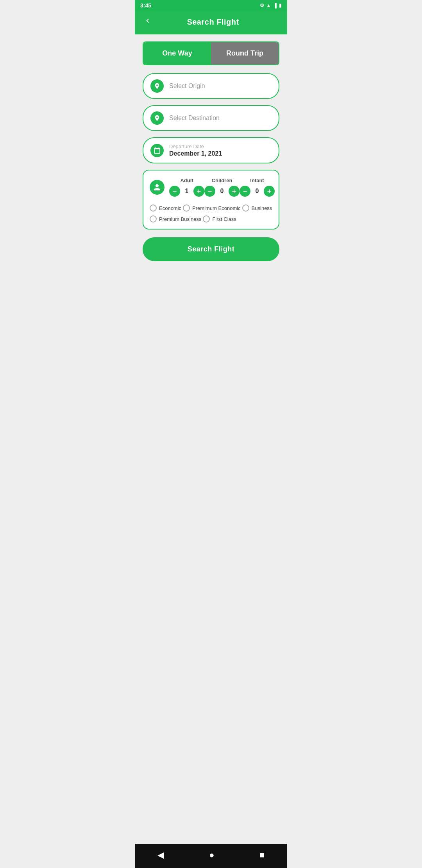 The image size is (422, 868). Describe the element at coordinates (222, 191) in the screenshot. I see `children-controls: − 0 +` at that location.